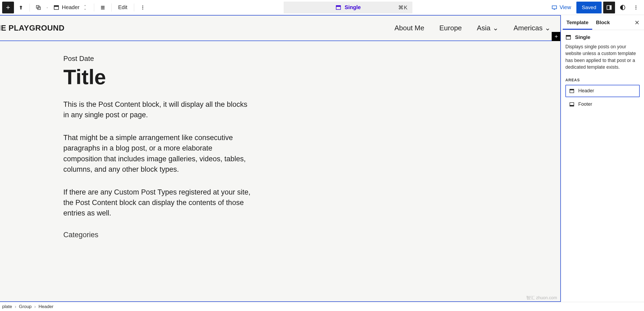 Image resolution: width=644 pixels, height=311 pixels. What do you see at coordinates (565, 8) in the screenshot?
I see `view-label: View` at bounding box center [565, 8].